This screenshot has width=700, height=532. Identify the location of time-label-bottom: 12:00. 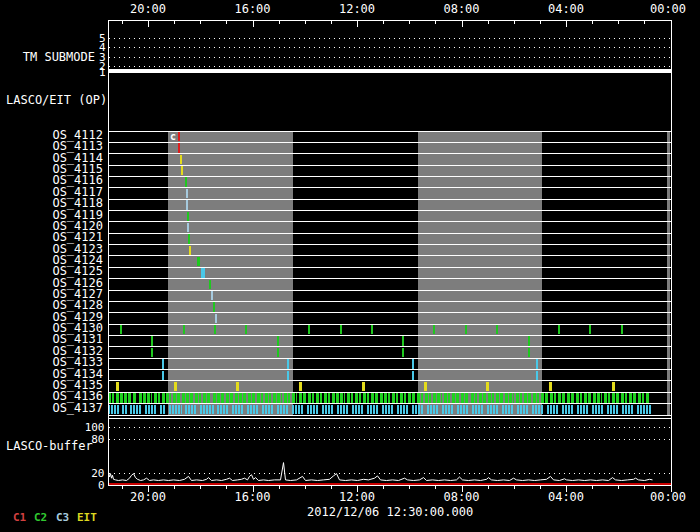
(357, 497).